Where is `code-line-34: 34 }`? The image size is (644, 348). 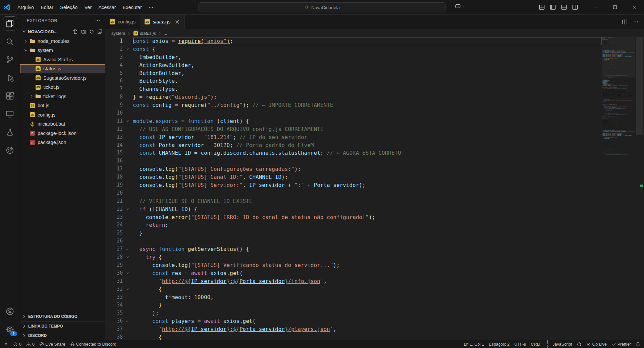 code-line-34: 34 } is located at coordinates (354, 305).